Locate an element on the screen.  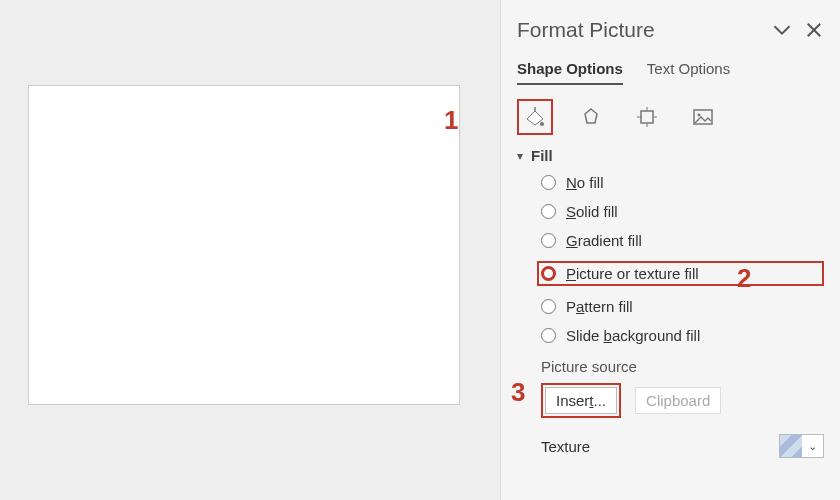
picture-icon is located at coordinates (703, 117).